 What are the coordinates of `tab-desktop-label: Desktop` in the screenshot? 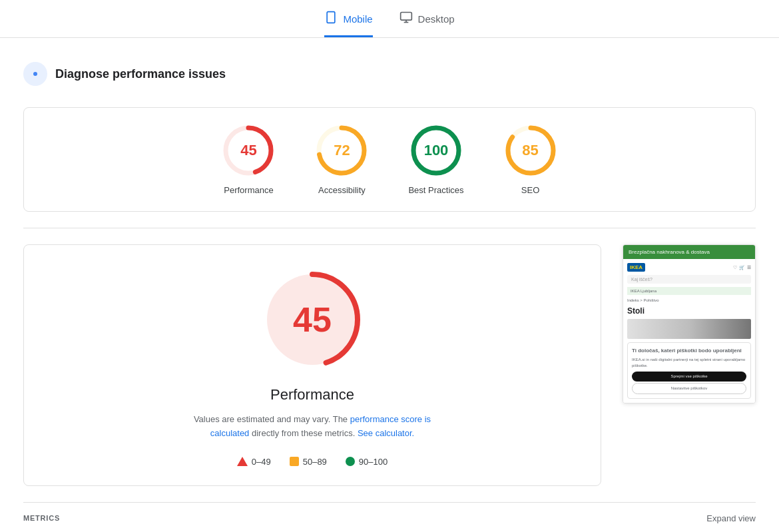 It's located at (437, 19).